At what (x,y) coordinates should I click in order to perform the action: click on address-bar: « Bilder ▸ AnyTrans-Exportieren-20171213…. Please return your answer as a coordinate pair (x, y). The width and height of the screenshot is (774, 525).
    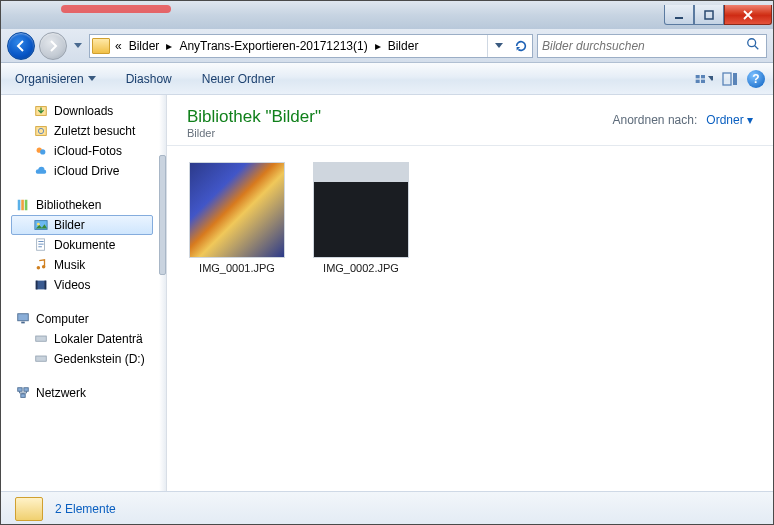
    Looking at the image, I should click on (311, 46).